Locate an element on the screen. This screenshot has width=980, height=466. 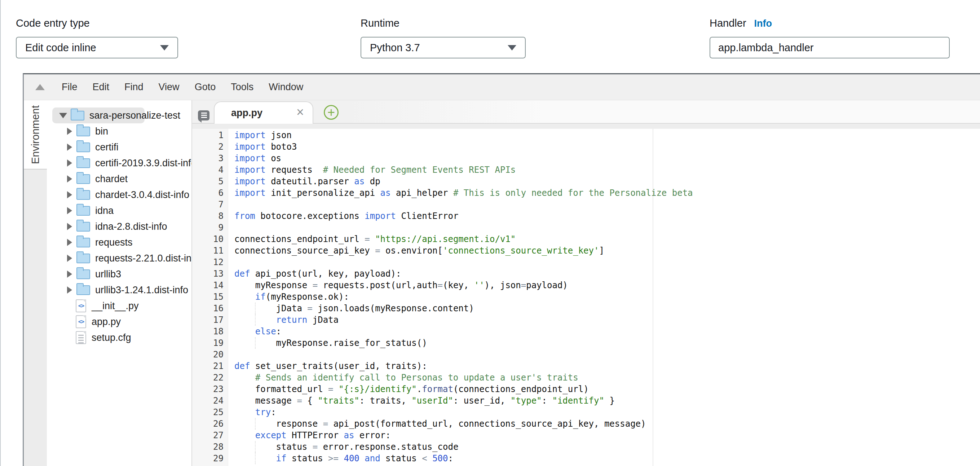
line-number: 5 is located at coordinates (208, 181).